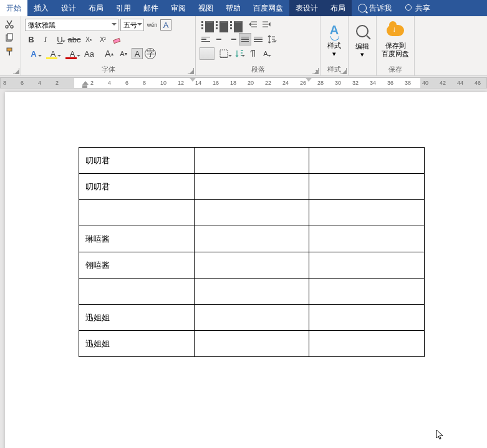 The image size is (487, 448). Describe the element at coordinates (109, 54) in the screenshot. I see `grow-font-button: A▴` at that location.